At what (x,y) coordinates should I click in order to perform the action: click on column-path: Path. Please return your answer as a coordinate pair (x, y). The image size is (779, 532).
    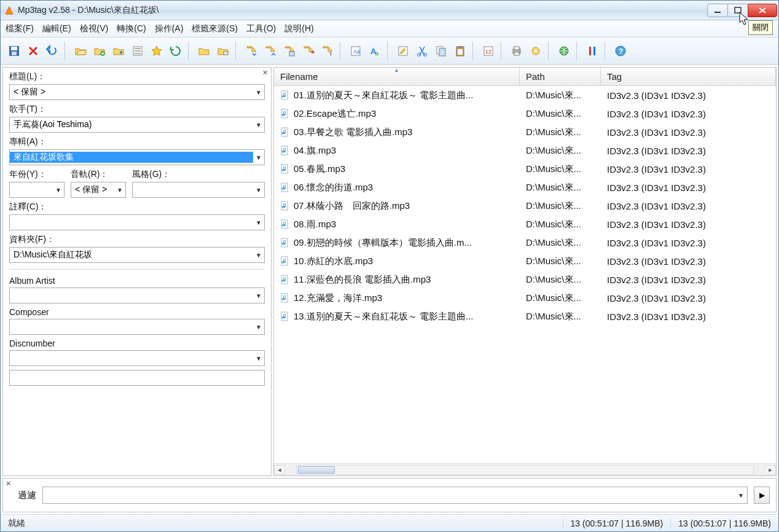
    Looking at the image, I should click on (560, 76).